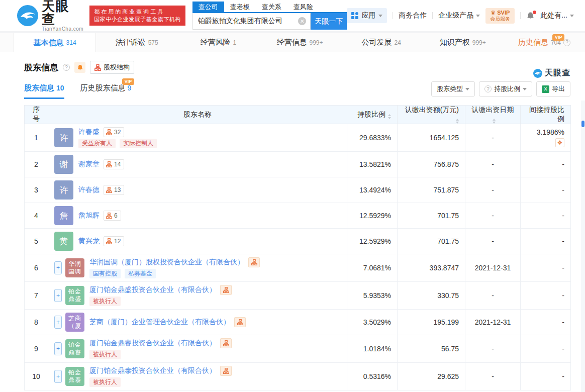  What do you see at coordinates (112, 67) in the screenshot?
I see `equity-structure-button: 股权结构` at bounding box center [112, 67].